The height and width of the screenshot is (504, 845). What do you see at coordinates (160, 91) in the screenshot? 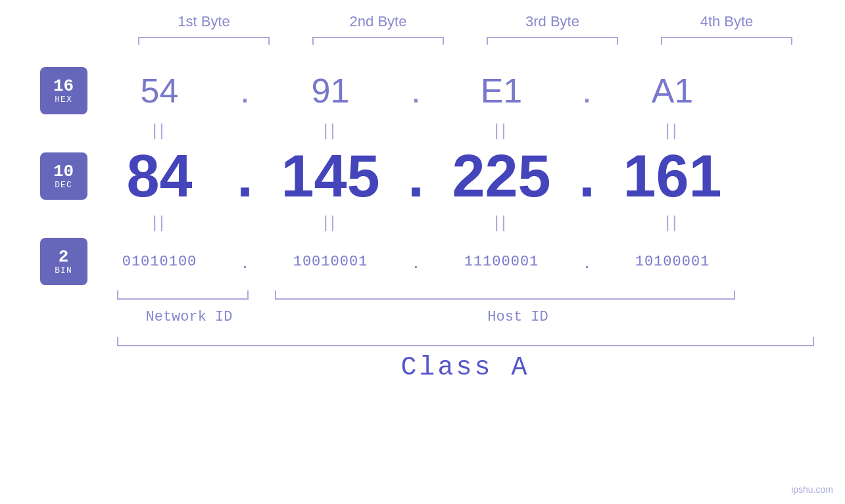
I see `hex-byte1: 54` at bounding box center [160, 91].